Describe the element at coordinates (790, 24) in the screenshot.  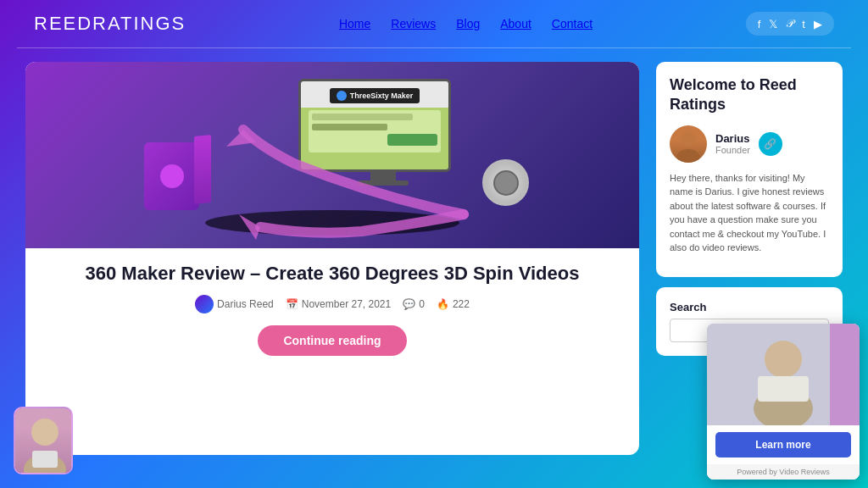
I see `social-links: f 𝕏 𝒫 t ▶` at that location.